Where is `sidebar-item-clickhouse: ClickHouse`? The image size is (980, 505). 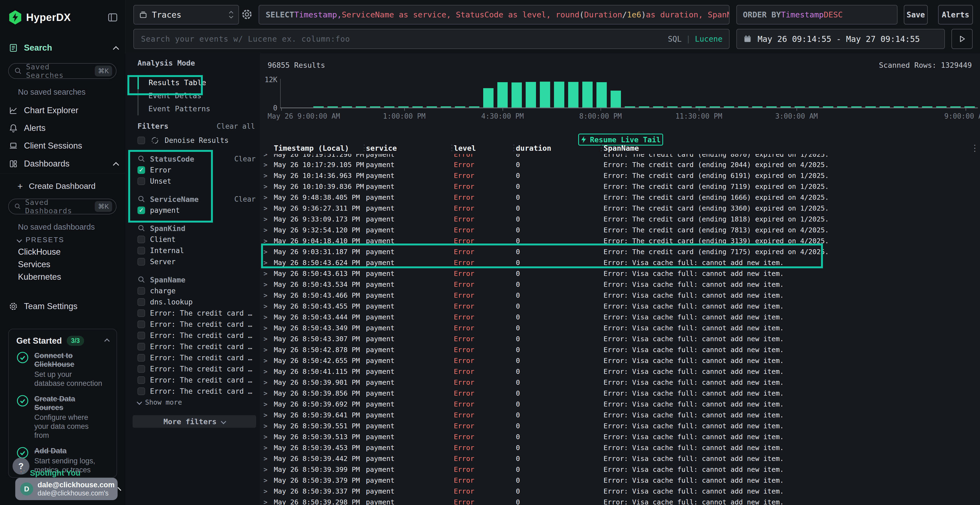
sidebar-item-clickhouse: ClickHouse is located at coordinates (40, 252).